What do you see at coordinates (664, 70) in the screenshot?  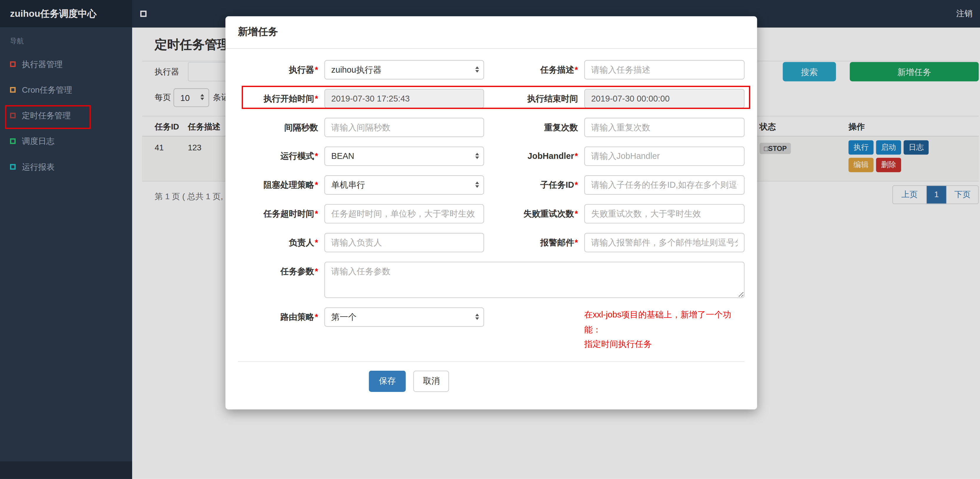 I see `job-desc-input` at bounding box center [664, 70].